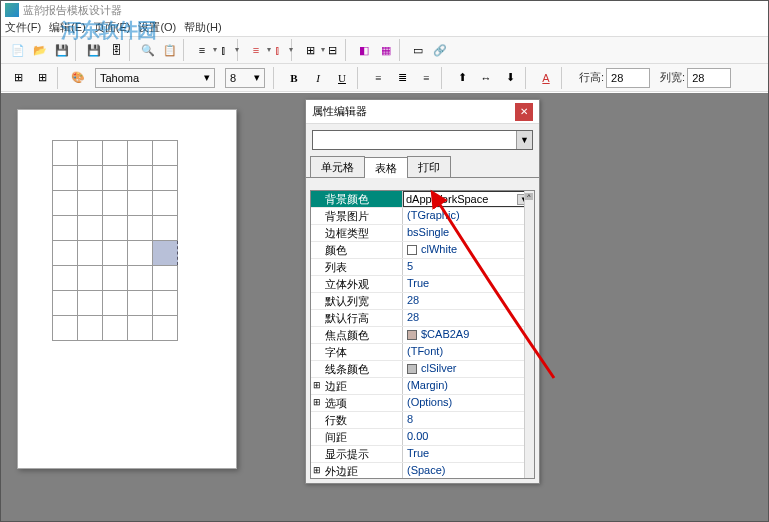 This screenshot has width=769, height=522. Describe the element at coordinates (422, 404) in the screenshot. I see `property-row: 选项(Options)` at that location.